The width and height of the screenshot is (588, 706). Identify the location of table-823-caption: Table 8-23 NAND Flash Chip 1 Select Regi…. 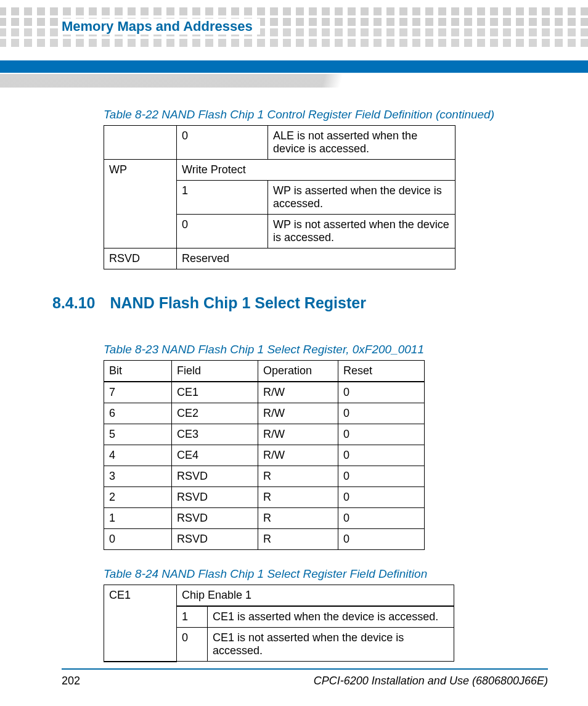
(315, 350).